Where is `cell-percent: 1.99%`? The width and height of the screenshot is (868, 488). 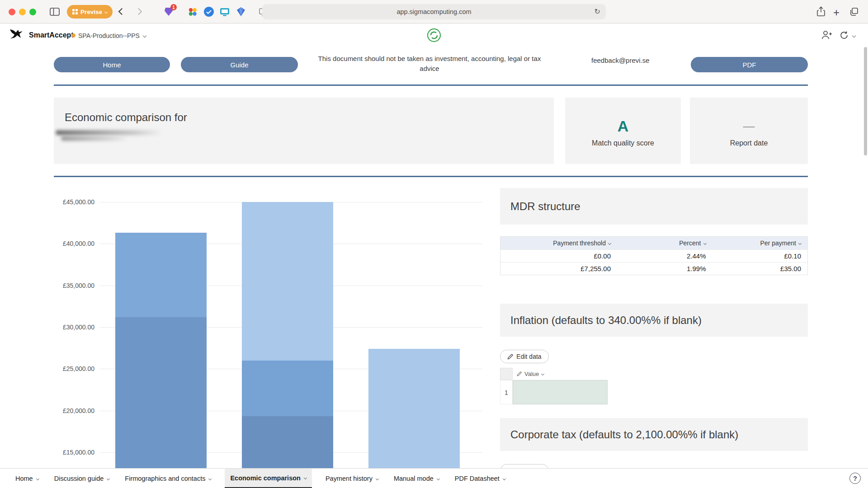 cell-percent: 1.99% is located at coordinates (665, 268).